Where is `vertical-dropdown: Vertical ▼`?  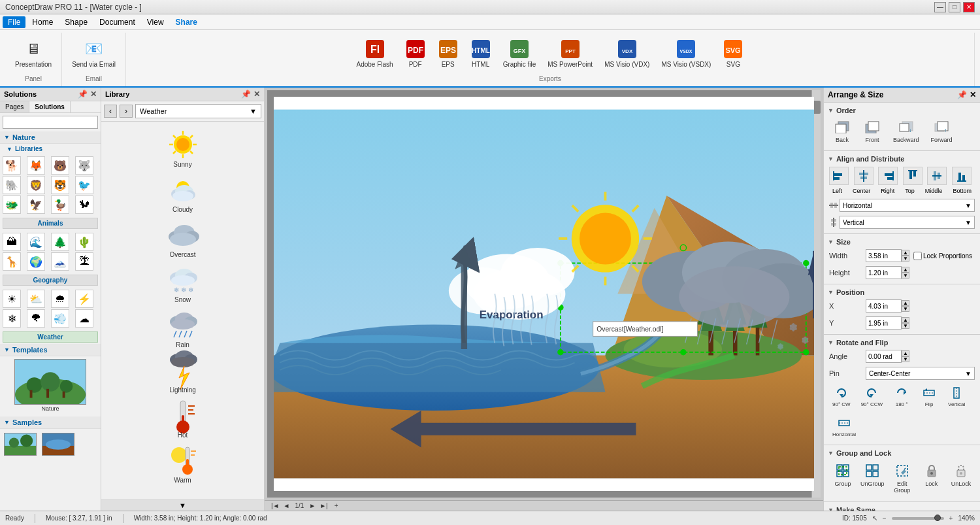
vertical-dropdown: Vertical ▼ is located at coordinates (907, 222).